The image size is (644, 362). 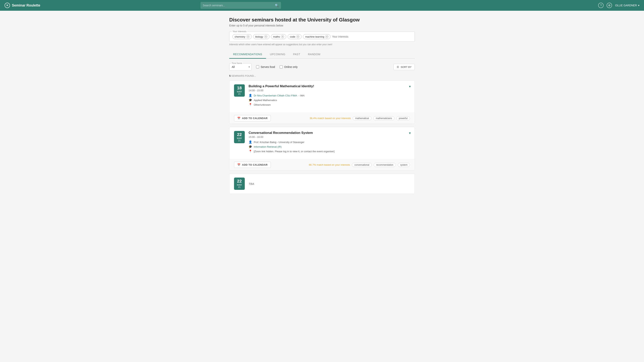 What do you see at coordinates (252, 184) in the screenshot?
I see `tba-label: TBA` at bounding box center [252, 184].